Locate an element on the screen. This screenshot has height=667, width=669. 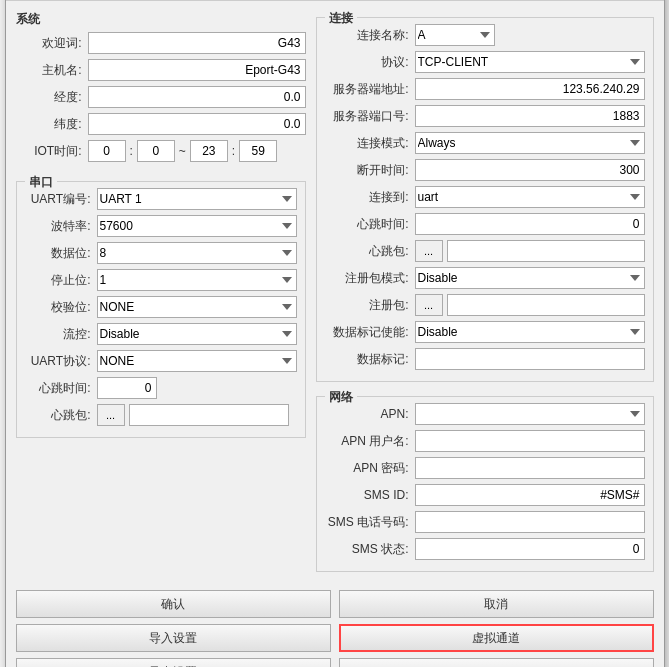
parity-row: 校验位: NONE is located at coordinates (161, 307).